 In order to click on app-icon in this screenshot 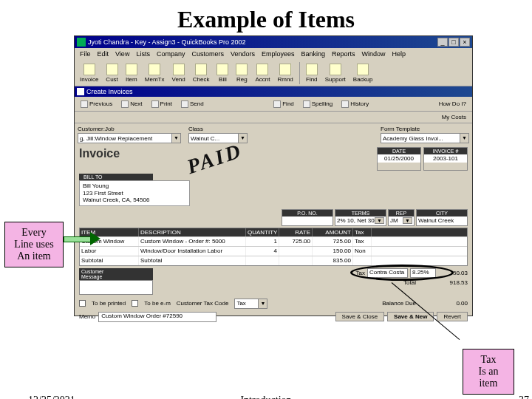, I will do `click(81, 42)`.